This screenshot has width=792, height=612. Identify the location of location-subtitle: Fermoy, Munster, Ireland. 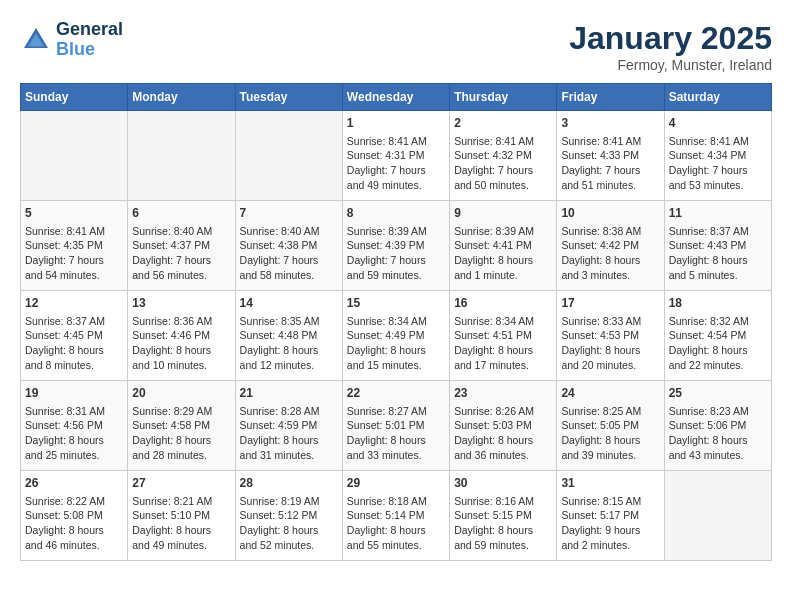
(670, 65).